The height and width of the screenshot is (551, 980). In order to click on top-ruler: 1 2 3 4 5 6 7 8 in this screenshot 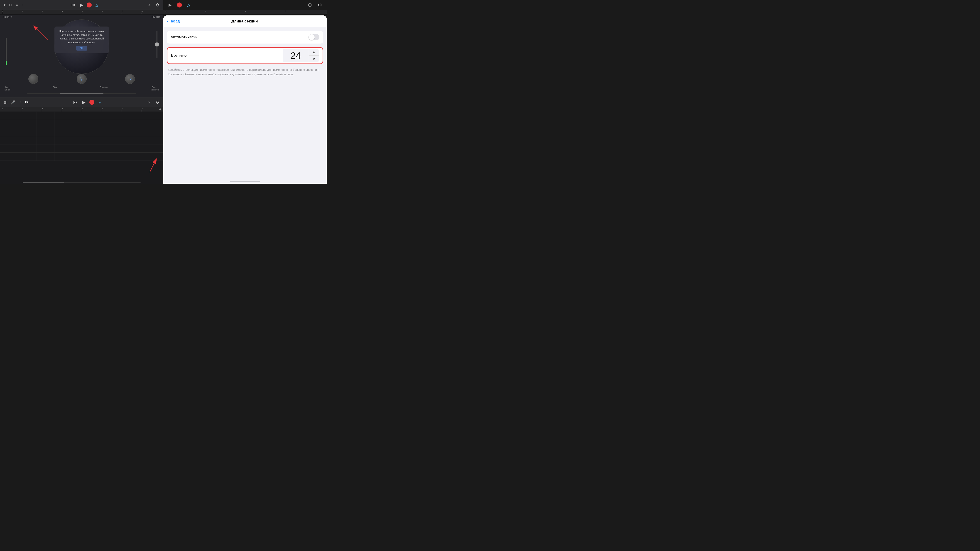, I will do `click(81, 12)`.